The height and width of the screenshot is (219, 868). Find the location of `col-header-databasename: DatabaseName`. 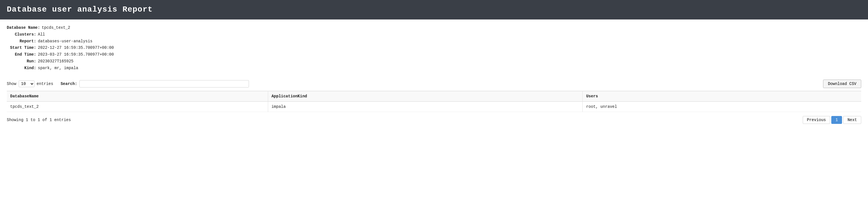

col-header-databasename: DatabaseName is located at coordinates (137, 96).